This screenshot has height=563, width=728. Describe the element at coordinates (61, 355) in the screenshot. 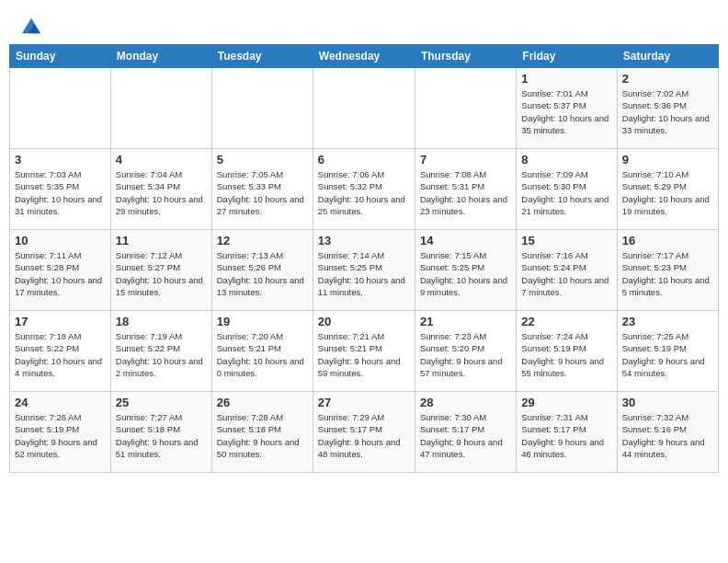

I see `day-detail: Sunrise: 7:18 AM Sunset: 5:22 PM Dayligh…` at that location.